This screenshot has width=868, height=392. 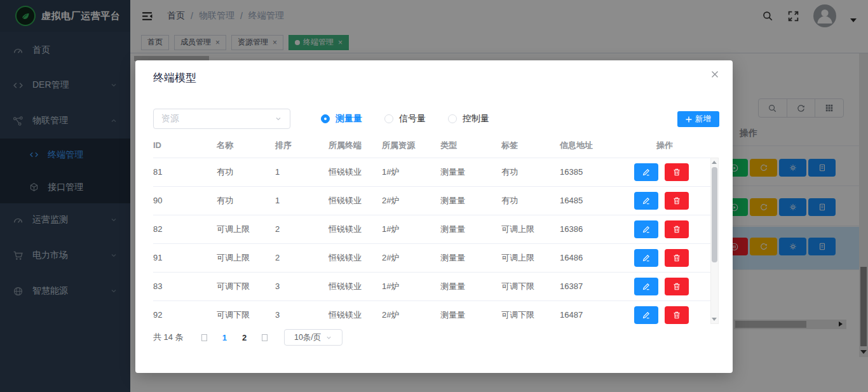 What do you see at coordinates (714, 319) in the screenshot?
I see `scroll-down-arrow` at bounding box center [714, 319].